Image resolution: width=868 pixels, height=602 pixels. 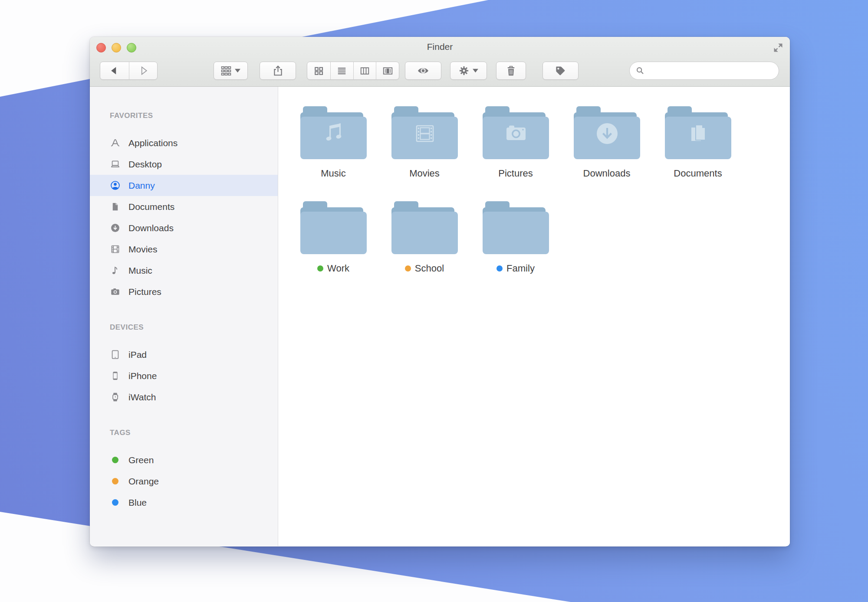 I want to click on action-button, so click(x=469, y=71).